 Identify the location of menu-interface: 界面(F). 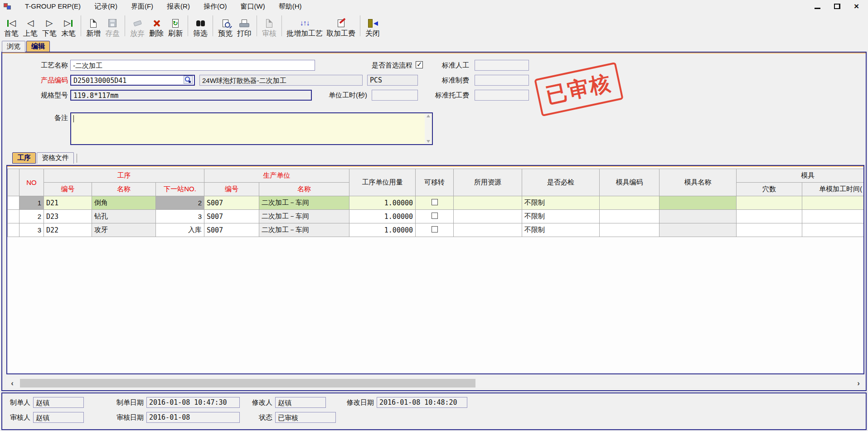
(142, 6).